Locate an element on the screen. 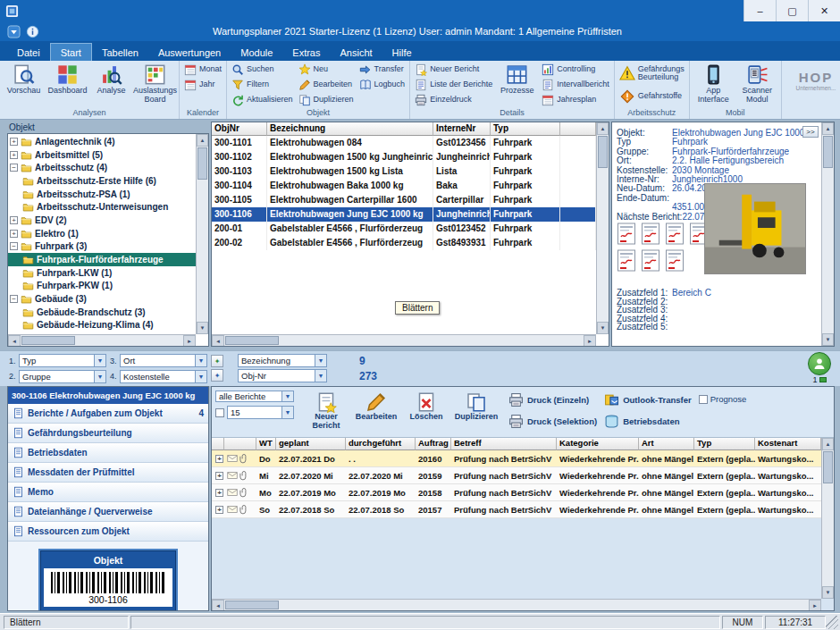 Image resolution: width=840 pixels, height=630 pixels. tree-item-anlagentechnik-4: +Anlagentechnik (4) is located at coordinates (102, 141).